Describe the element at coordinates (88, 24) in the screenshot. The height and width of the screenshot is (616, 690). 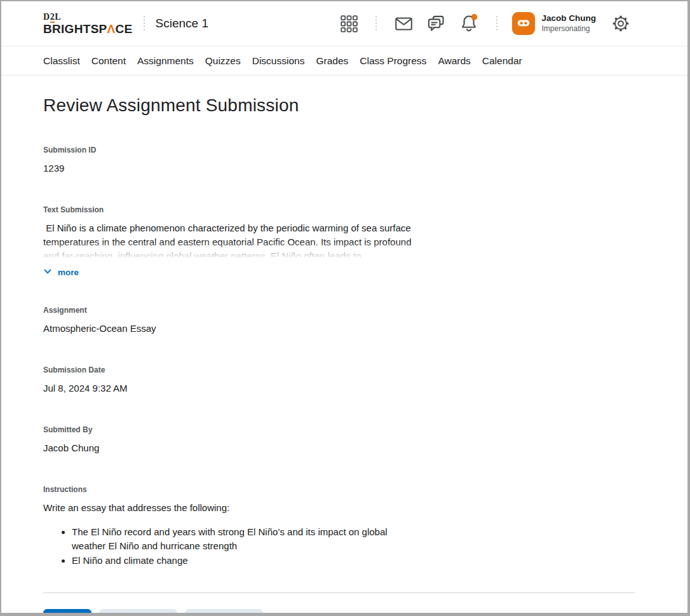
I see `brightspace-logo: D2L BRIGHTSPΛCE` at that location.